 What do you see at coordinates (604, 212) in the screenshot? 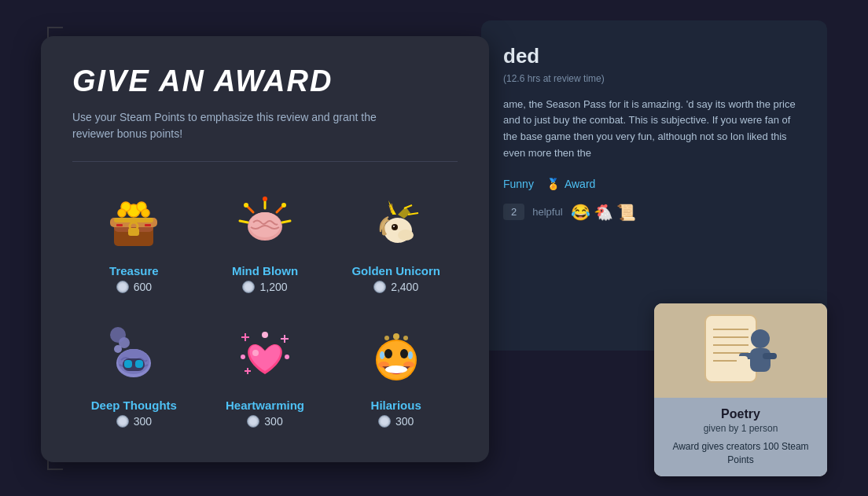
I see `emoji-award-2: 🐔` at bounding box center [604, 212].